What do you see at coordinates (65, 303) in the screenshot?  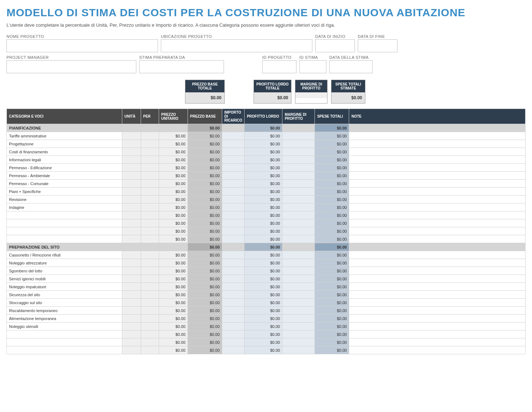 I see `item-name: Stoccaggio sul sito` at bounding box center [65, 303].